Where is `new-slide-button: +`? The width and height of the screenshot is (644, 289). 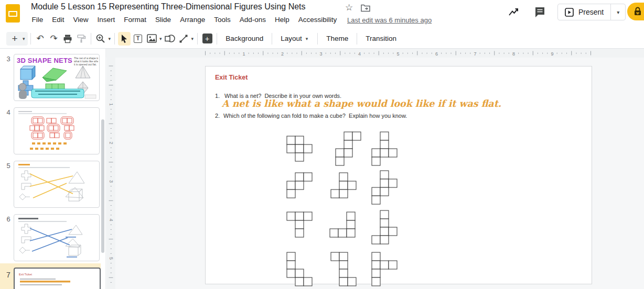 new-slide-button: + is located at coordinates (15, 39).